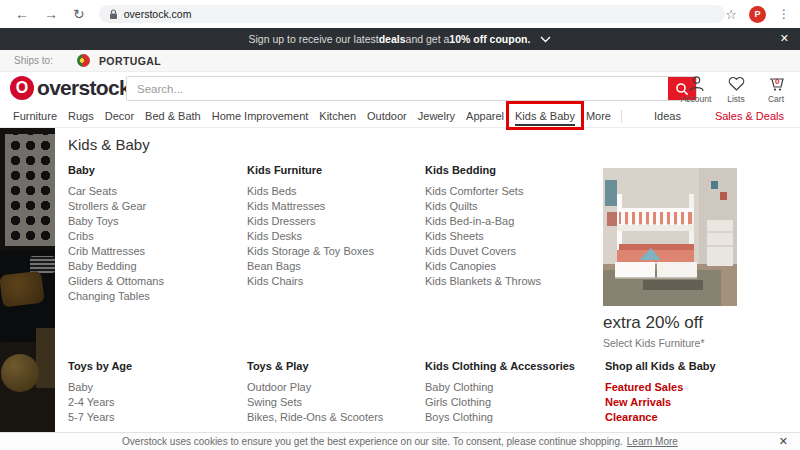 This screenshot has width=800, height=450. I want to click on cart-button: 0 Cart, so click(776, 89).